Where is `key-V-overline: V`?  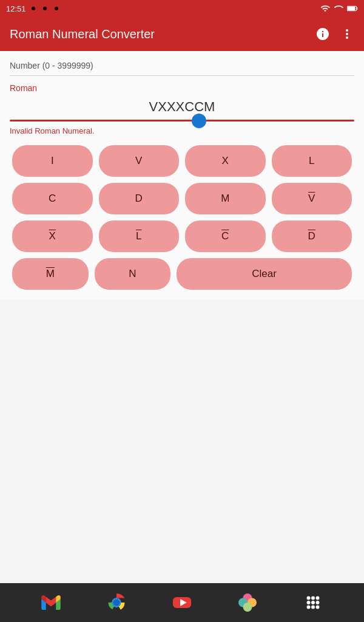 key-V-overline: V is located at coordinates (312, 199).